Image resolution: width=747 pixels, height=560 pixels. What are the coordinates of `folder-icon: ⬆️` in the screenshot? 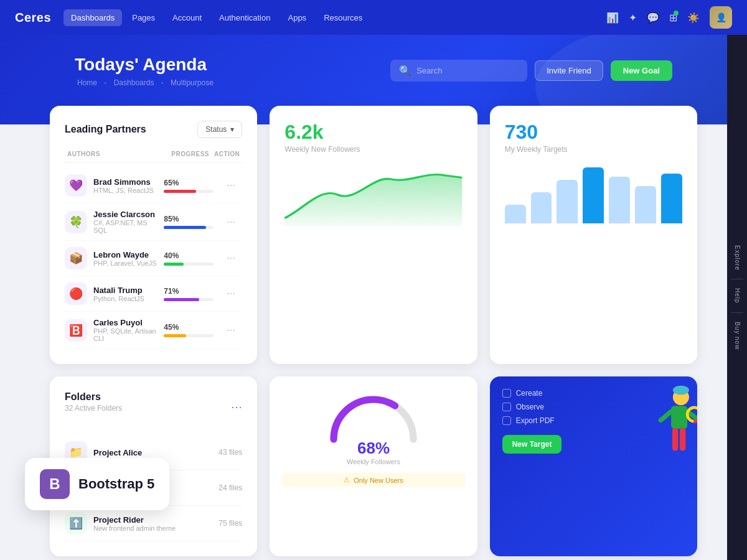 It's located at (76, 523).